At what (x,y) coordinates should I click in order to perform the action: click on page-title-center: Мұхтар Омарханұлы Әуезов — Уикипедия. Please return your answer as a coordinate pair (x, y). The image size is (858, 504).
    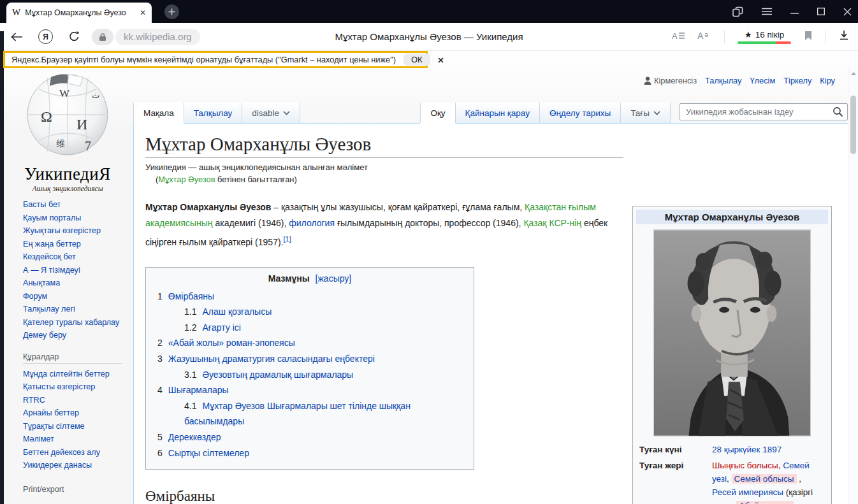
    Looking at the image, I should click on (428, 37).